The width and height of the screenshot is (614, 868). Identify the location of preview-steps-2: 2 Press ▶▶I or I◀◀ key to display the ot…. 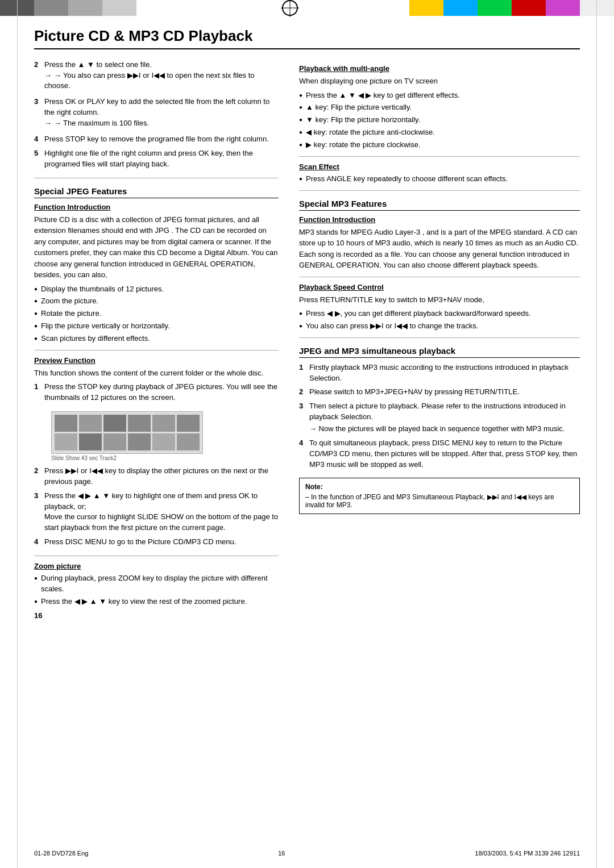
(156, 507).